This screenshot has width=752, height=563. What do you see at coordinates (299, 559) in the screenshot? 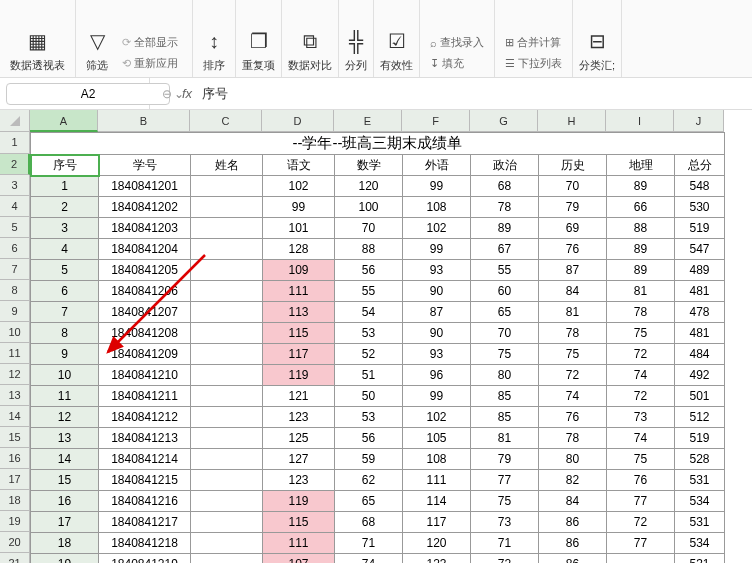
I see `data-cell: 107` at bounding box center [299, 559].